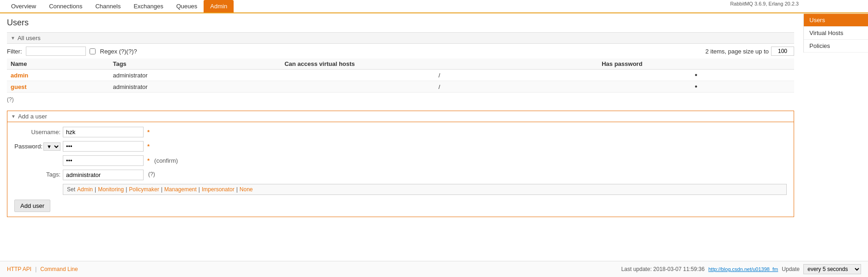 The image size is (868, 277). I want to click on rabbitmq-version: RabbitMQ 3.6.9, Erlang 20.2.3, so click(765, 4).